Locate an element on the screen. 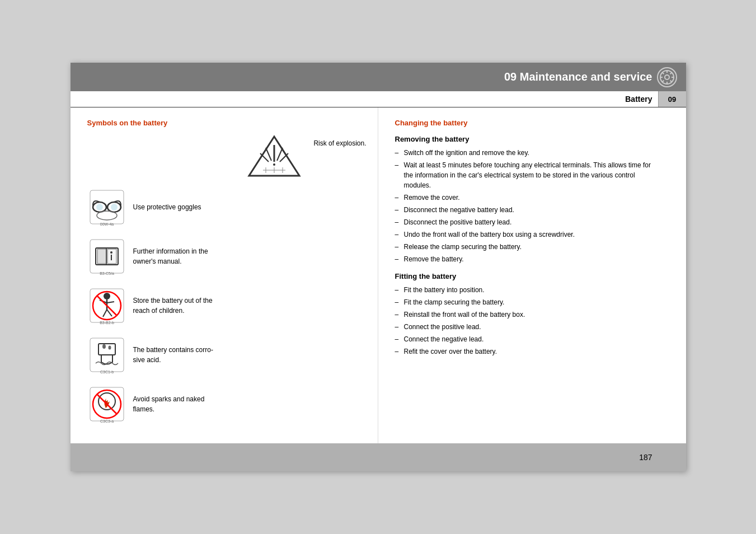 The width and height of the screenshot is (756, 534). goggles-text: Use protective goggles is located at coordinates (167, 207).